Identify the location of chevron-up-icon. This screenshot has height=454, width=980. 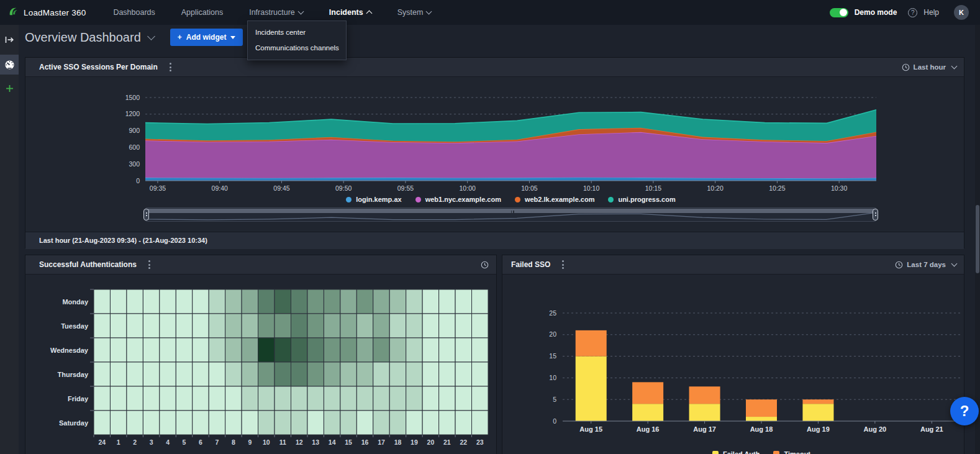
(369, 14).